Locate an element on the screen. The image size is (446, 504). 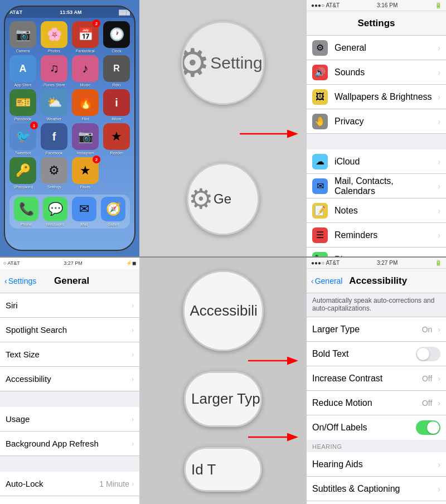
list-item: 🔑 1Password is located at coordinates (23, 173).